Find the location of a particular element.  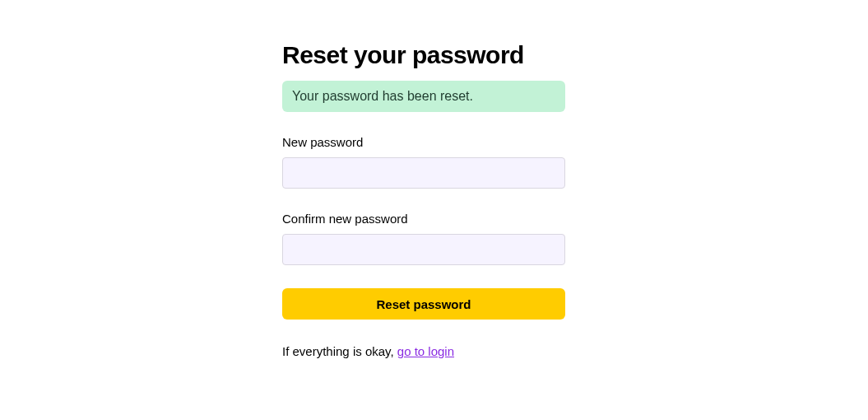

new-password-label: New password is located at coordinates (424, 142).